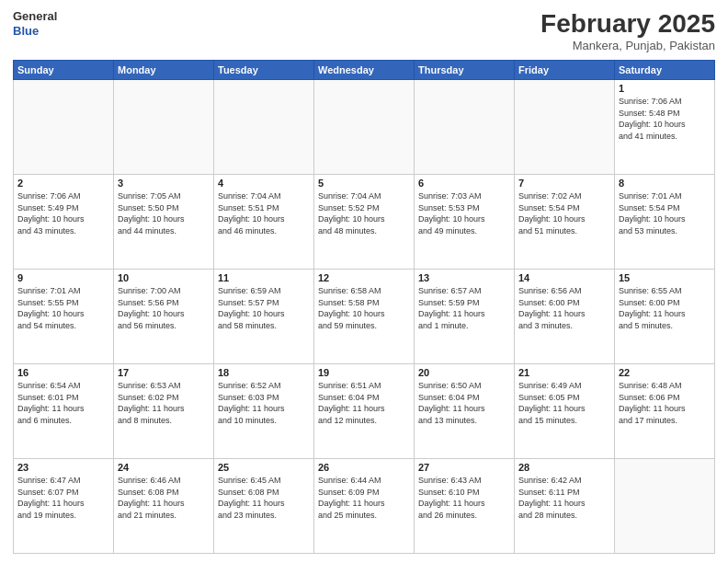 The image size is (728, 563). I want to click on header: General Blue February 2025 Mankera, Punj…, so click(364, 31).